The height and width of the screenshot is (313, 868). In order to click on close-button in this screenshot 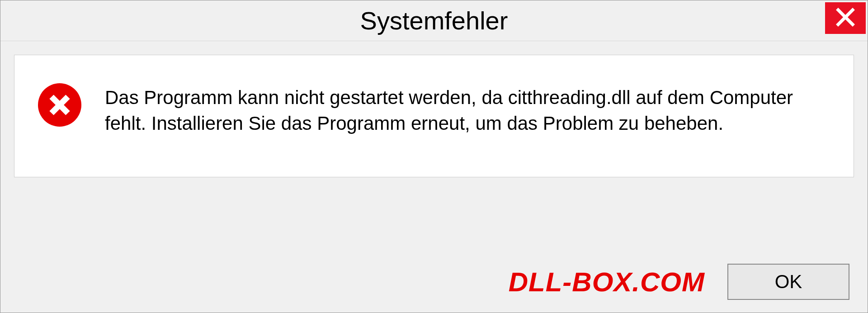, I will do `click(845, 18)`.